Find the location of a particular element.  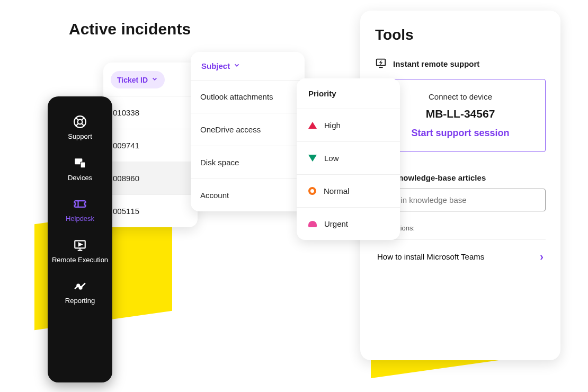

sidebar-item-reporting: Reporting is located at coordinates (80, 292).